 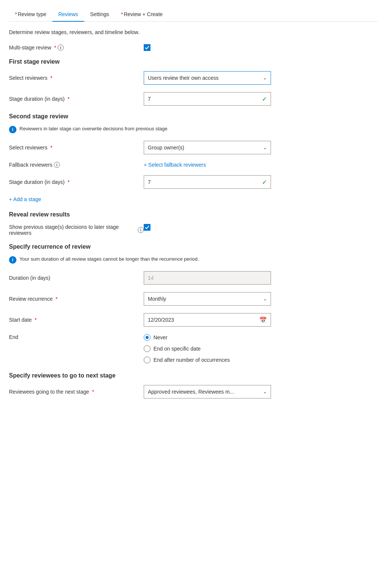 I want to click on second-stage-duration-check-icon: ✓, so click(x=264, y=182).